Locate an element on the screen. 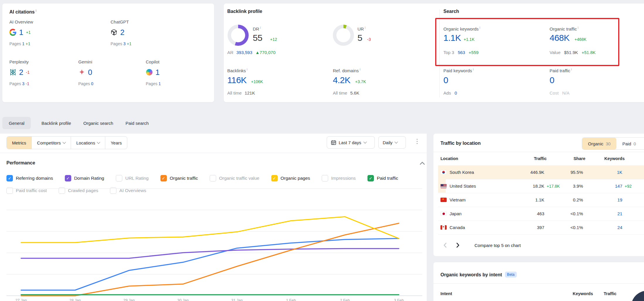 The height and width of the screenshot is (301, 644). ads-link: 0 is located at coordinates (456, 93).